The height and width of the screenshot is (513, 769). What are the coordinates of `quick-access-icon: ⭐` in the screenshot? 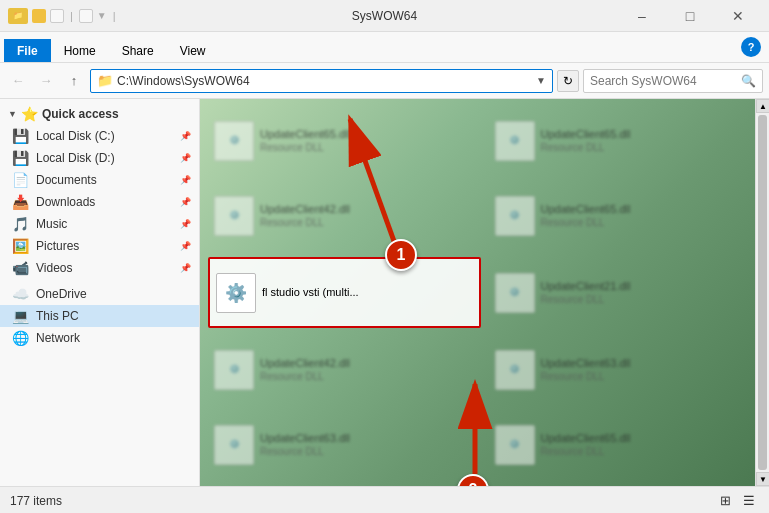 It's located at (30, 114).